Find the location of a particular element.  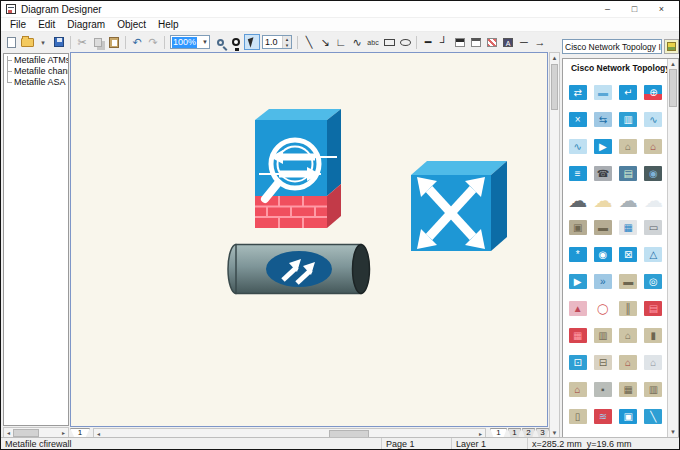

save-button is located at coordinates (59, 42).